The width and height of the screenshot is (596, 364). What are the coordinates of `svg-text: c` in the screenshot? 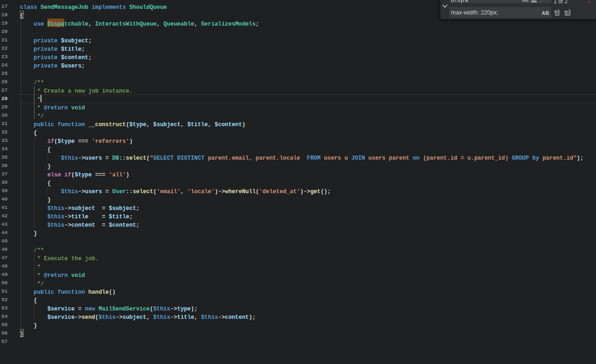 It's located at (557, 14).